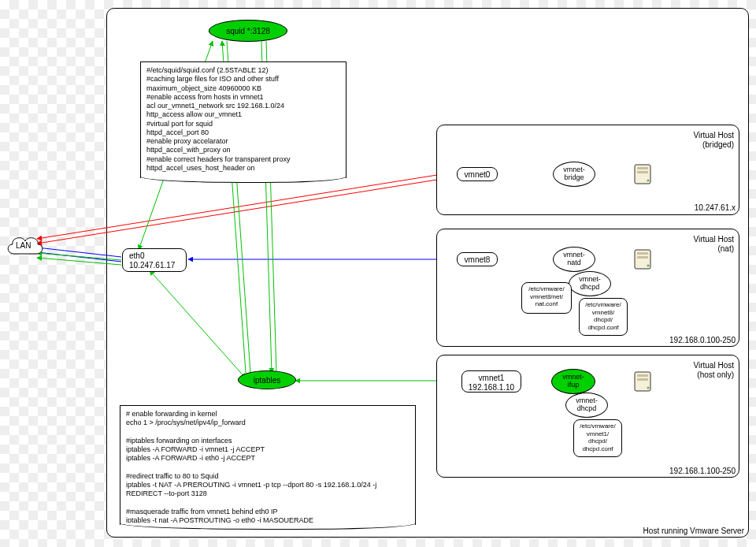 This screenshot has width=756, height=547. I want to click on iptables-conf-note: # enable forwarding in kernel echo 1 > /…, so click(268, 465).